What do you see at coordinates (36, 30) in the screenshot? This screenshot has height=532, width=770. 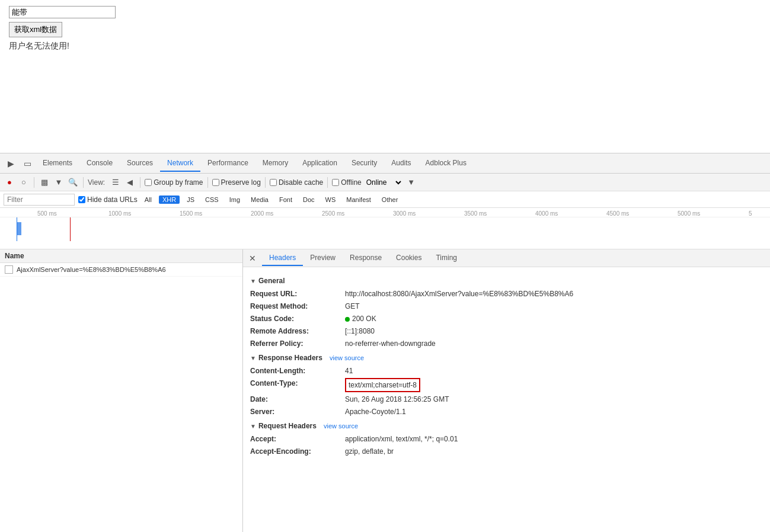 I see `fetch-xml-button: 获取xml数据` at bounding box center [36, 30].